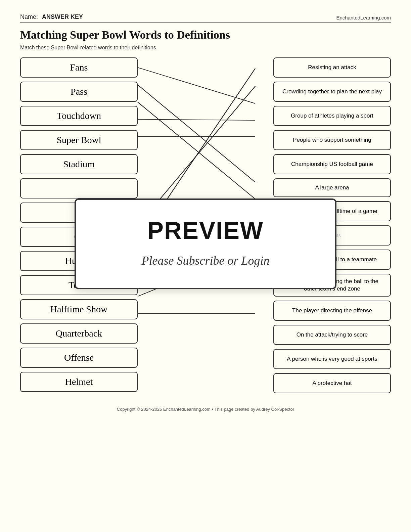 The width and height of the screenshot is (411, 532). Describe the element at coordinates (79, 140) in the screenshot. I see `word-superbowl: Super Bowl` at that location.